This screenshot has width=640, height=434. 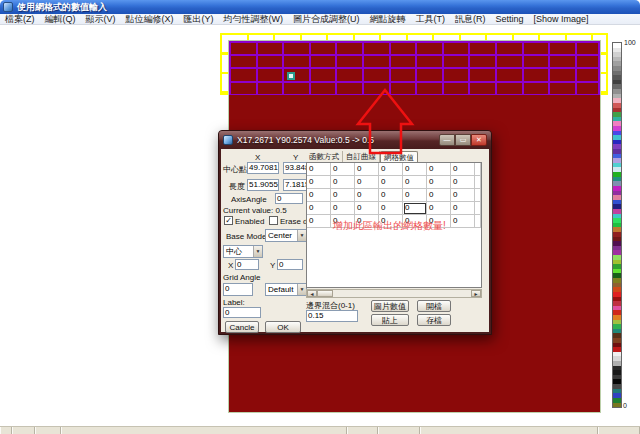 I want to click on menu-item: 圖片合成調整(U), so click(x=326, y=20).